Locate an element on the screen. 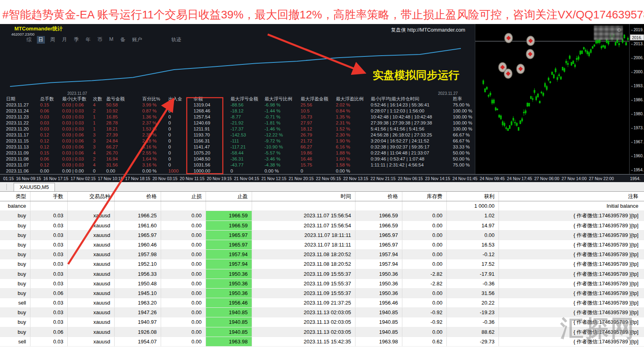 The width and height of the screenshot is (644, 347). menu-item-账户: 账户 is located at coordinates (137, 40).